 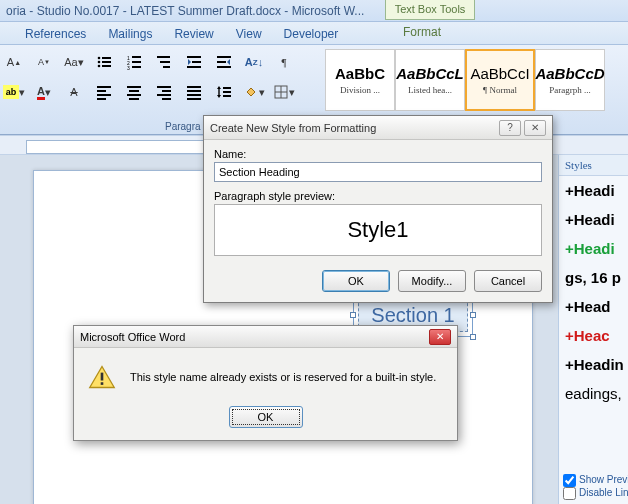 I want to click on paragraph-group-label: Paragra, so click(x=183, y=126).